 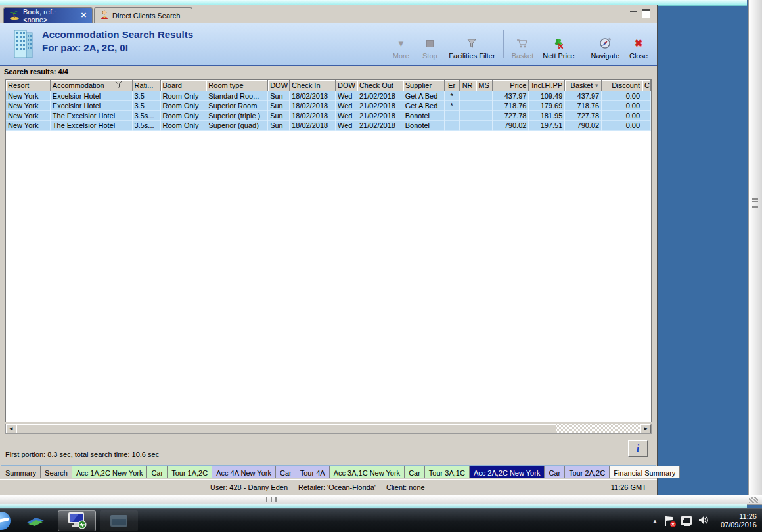 What do you see at coordinates (645, 472) in the screenshot?
I see `portion-tab-financial-summary: Financial Summary` at bounding box center [645, 472].